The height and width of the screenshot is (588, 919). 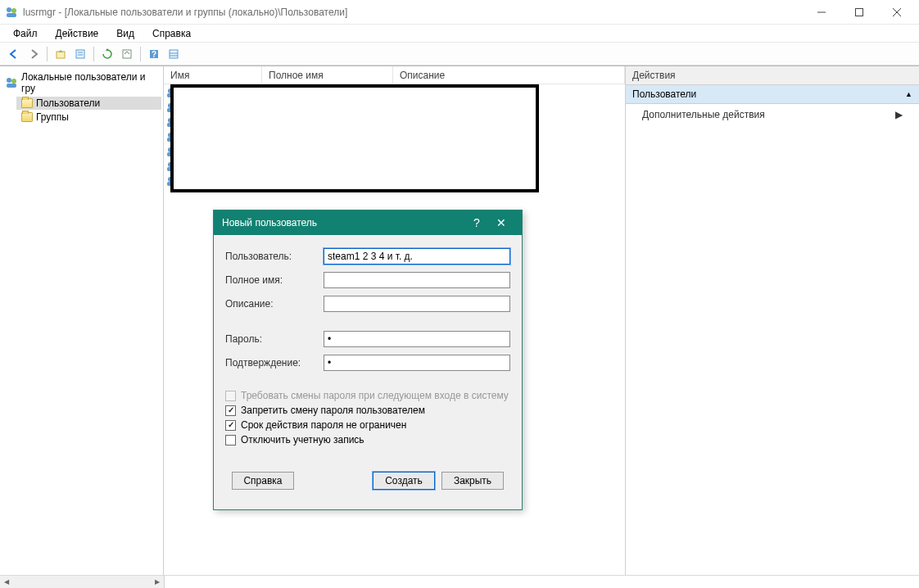 I want to click on tree-node-label: Пользователи, so click(x=68, y=103).